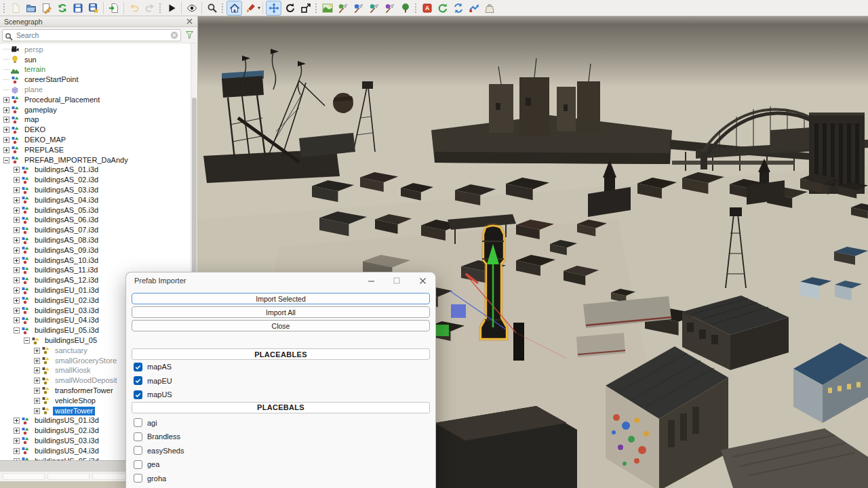  I want to click on import-selected-button: Import Selected, so click(281, 298).